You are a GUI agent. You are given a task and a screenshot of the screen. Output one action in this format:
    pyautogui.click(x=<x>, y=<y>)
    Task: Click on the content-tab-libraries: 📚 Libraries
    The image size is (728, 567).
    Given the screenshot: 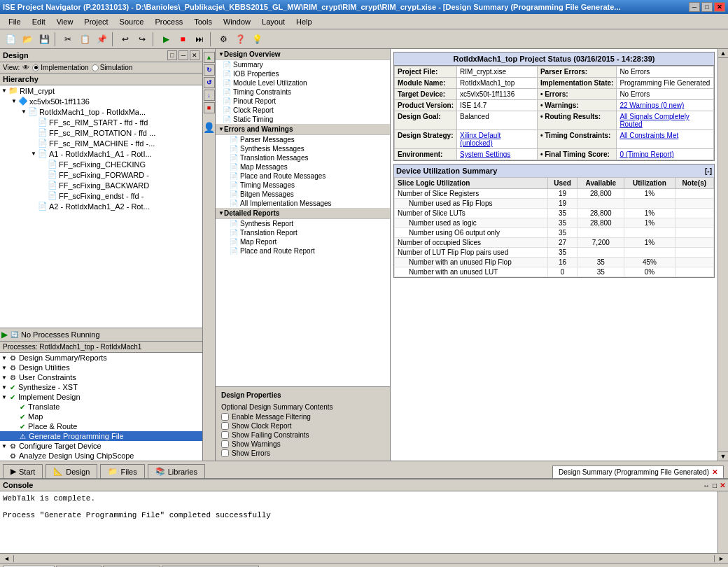 What is the action you would take?
    pyautogui.click(x=176, y=471)
    